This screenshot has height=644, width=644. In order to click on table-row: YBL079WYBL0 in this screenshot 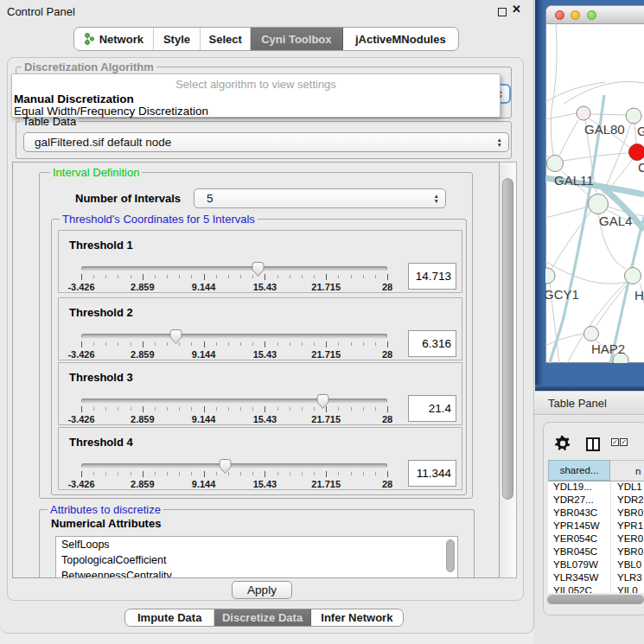, I will do `click(596, 565)`.